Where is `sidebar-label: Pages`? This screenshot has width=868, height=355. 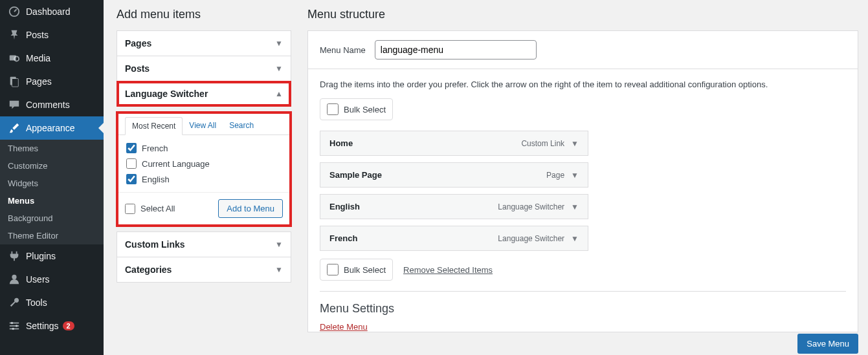 sidebar-label: Pages is located at coordinates (39, 81).